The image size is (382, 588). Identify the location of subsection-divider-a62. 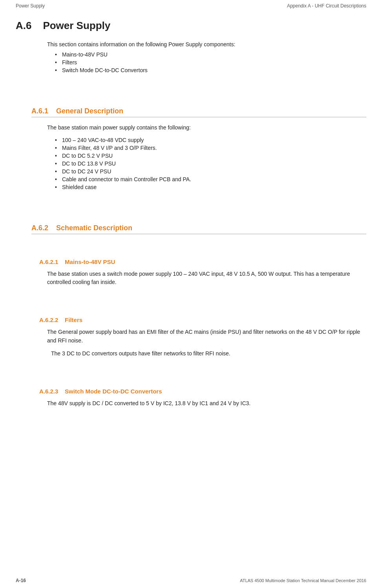
(199, 234).